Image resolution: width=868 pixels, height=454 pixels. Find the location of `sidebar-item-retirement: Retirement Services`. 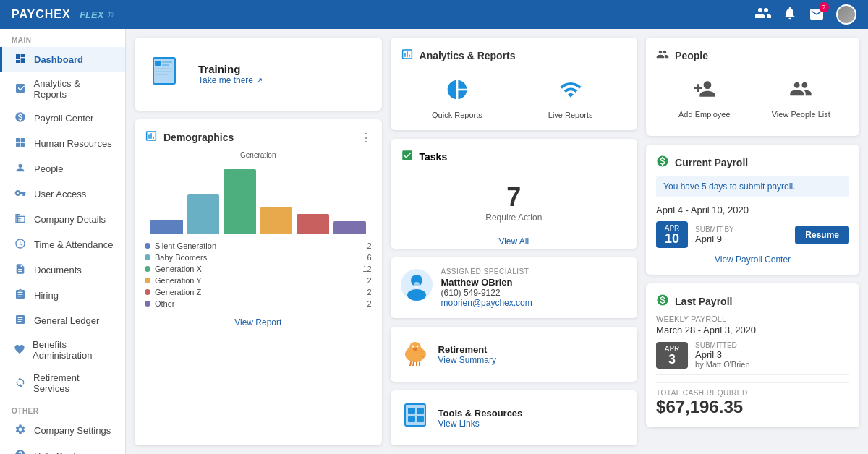

sidebar-item-retirement: Retirement Services is located at coordinates (62, 383).